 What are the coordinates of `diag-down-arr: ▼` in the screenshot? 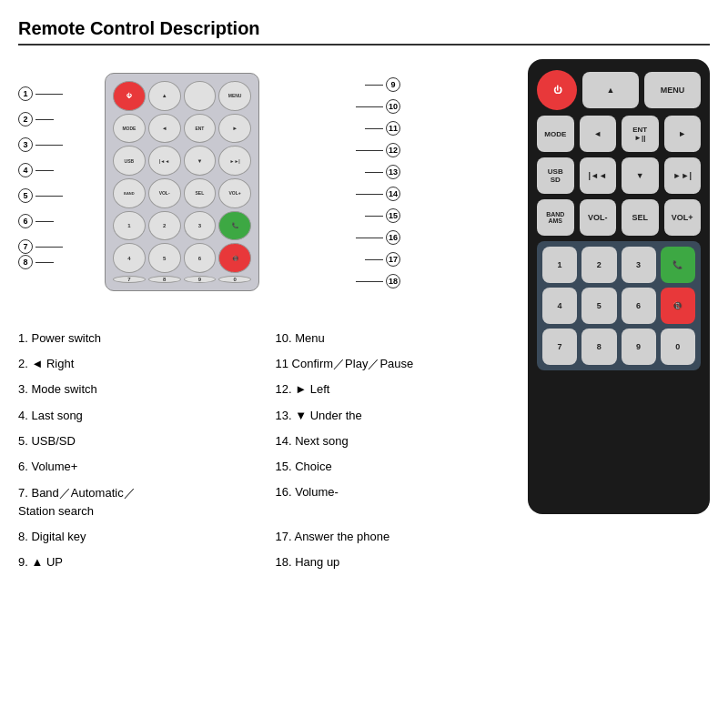 It's located at (200, 160).